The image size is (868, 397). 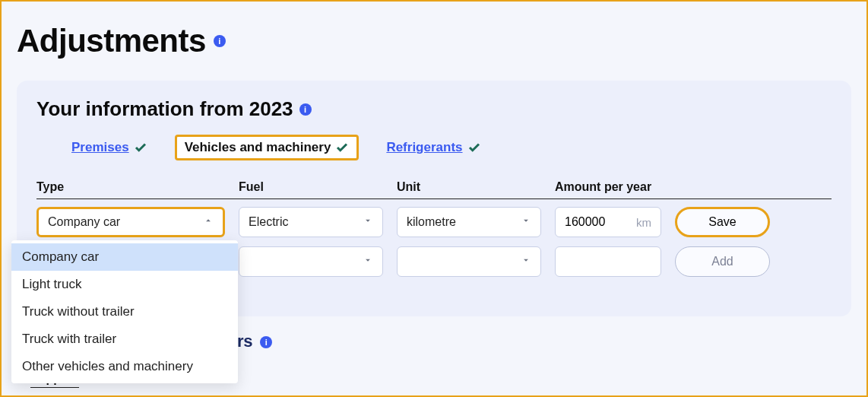 I want to click on column-headers: Type Fuel Unit Amount per year, so click(x=434, y=190).